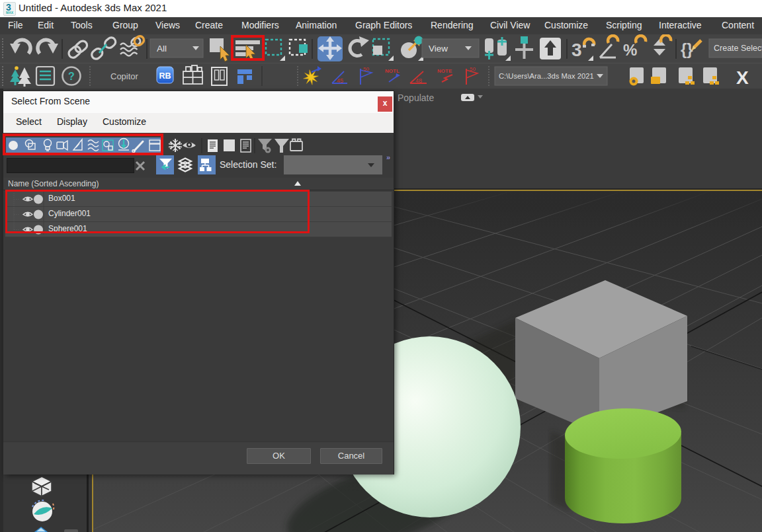  What do you see at coordinates (438, 49) in the screenshot?
I see `svg-text: View` at bounding box center [438, 49].